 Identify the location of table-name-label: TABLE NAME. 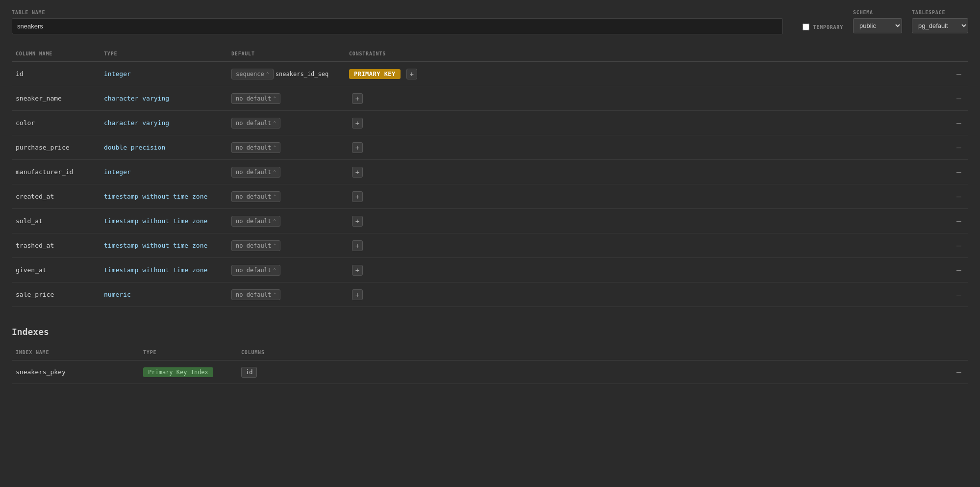
(397, 13).